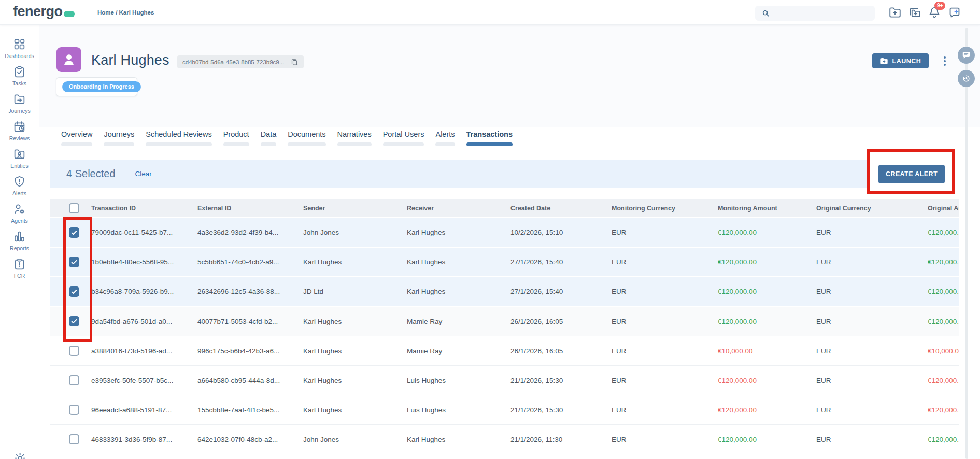 Image resolution: width=980 pixels, height=459 pixels. Describe the element at coordinates (504, 321) in the screenshot. I see `table-row: 9da54fbd-a676-501d-a0...40077b71-5053-4c…` at that location.